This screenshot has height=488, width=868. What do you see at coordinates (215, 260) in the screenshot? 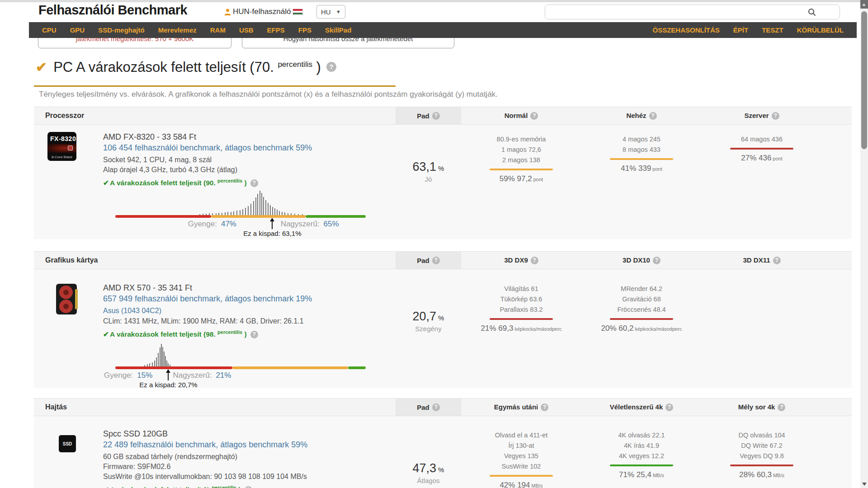
I see `section-title: Grafikus kártya` at bounding box center [215, 260].